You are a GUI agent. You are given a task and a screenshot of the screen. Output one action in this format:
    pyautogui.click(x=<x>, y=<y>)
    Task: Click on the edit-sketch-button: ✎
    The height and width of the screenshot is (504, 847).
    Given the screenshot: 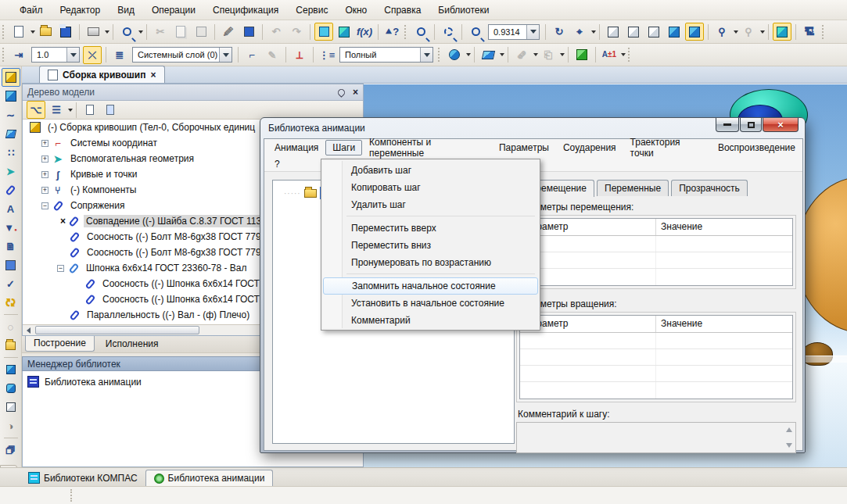 What is the action you would take?
    pyautogui.click(x=272, y=55)
    